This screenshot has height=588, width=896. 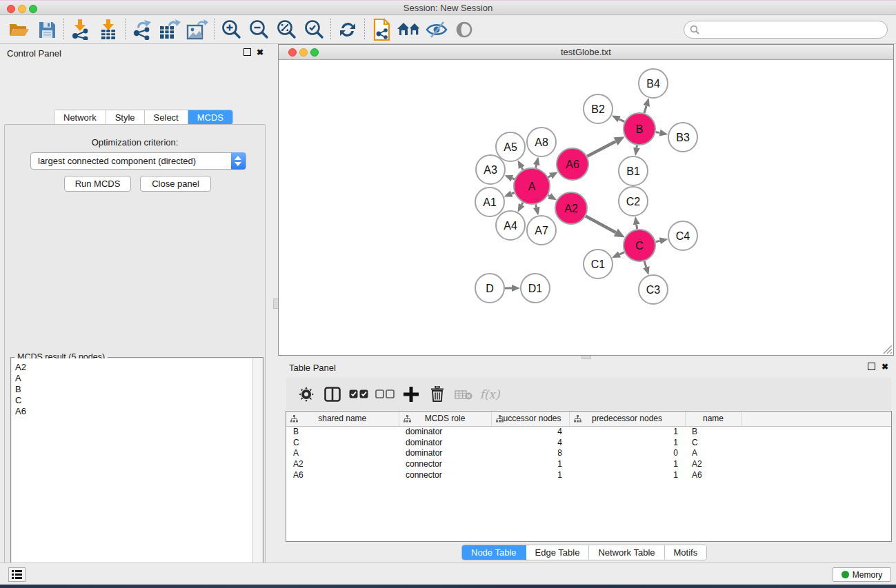 I want to click on memory-button: Memory, so click(x=862, y=575).